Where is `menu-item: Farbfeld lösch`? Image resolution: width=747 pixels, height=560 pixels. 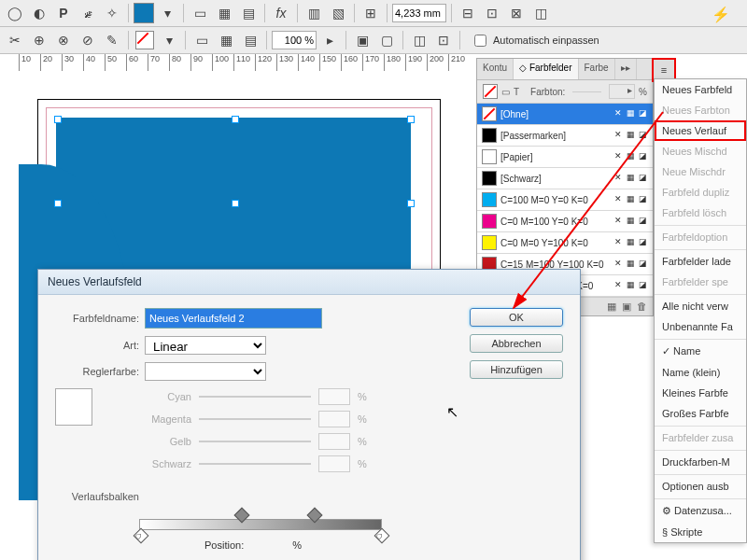 menu-item: Farbfeld lösch is located at coordinates (700, 213).